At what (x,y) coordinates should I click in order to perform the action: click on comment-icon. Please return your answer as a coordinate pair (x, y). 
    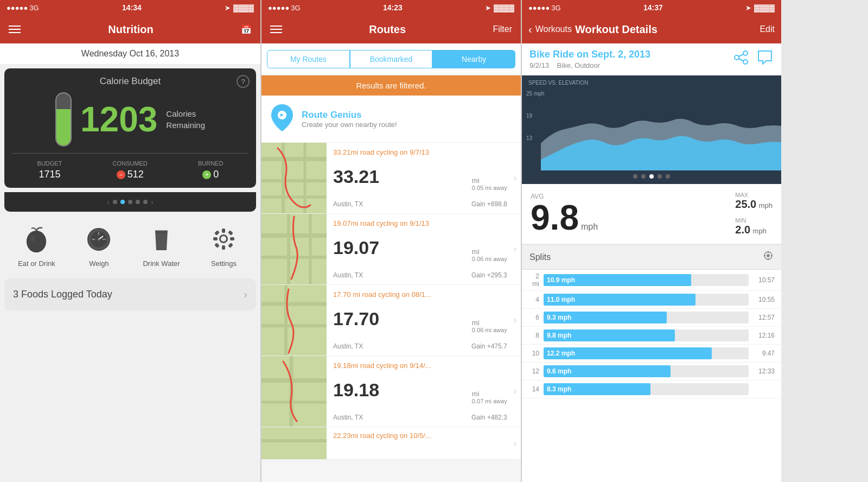
    Looking at the image, I should click on (765, 59).